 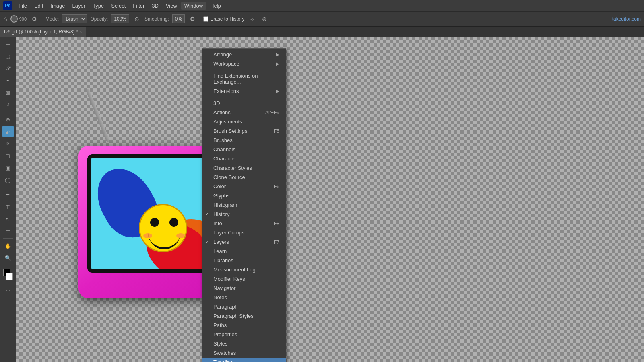 I want to click on menu-find-extensions: Find Extensions on Exchange..., so click(x=244, y=79).